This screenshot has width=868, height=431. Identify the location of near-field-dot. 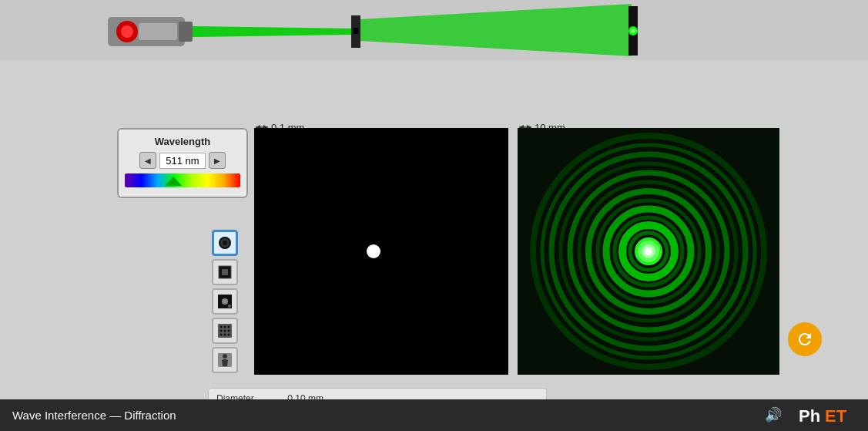
(374, 251).